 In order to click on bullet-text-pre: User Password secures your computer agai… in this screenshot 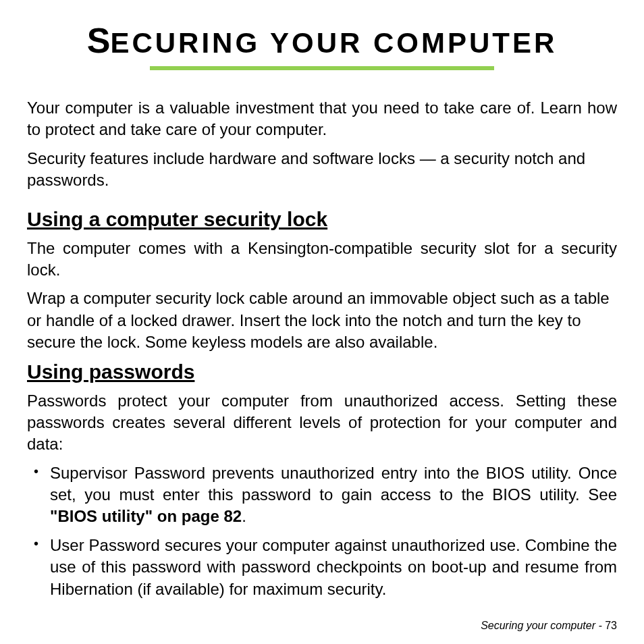, I will do `click(333, 567)`.